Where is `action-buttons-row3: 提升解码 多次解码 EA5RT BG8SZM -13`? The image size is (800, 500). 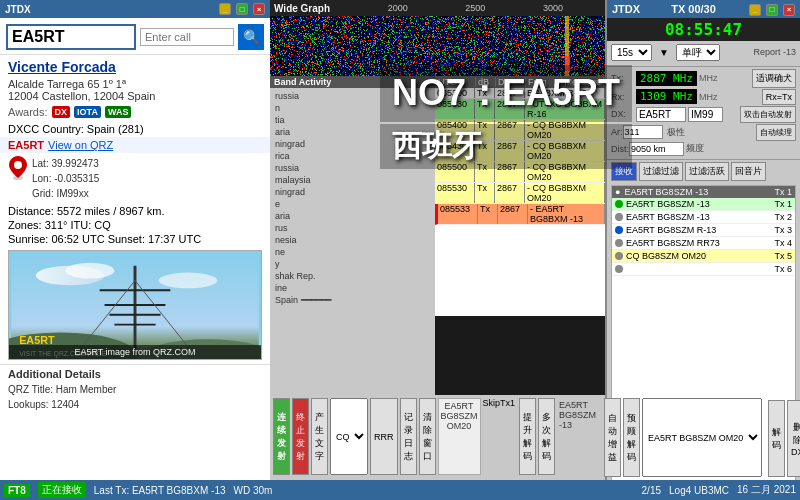 action-buttons-row3: 提升解码 多次解码 EA5RT BG8SZM -13 is located at coordinates (560, 436).